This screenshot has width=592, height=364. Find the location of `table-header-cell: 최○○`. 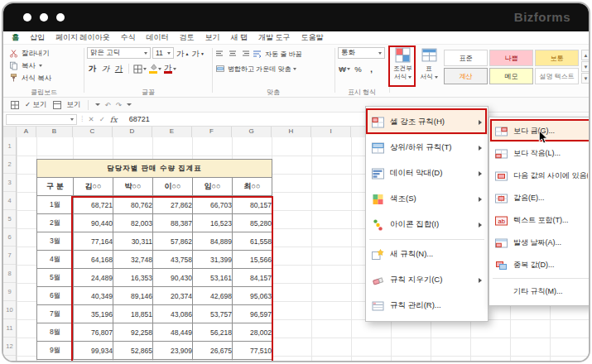

table-header-cell: 최○○ is located at coordinates (253, 187).